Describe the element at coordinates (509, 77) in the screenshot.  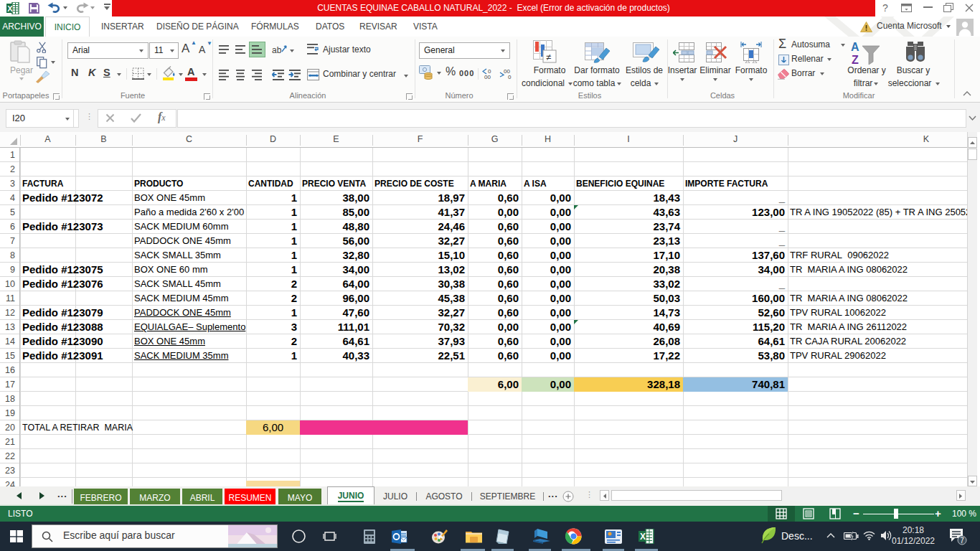
I see `svg-text: 0` at that location.